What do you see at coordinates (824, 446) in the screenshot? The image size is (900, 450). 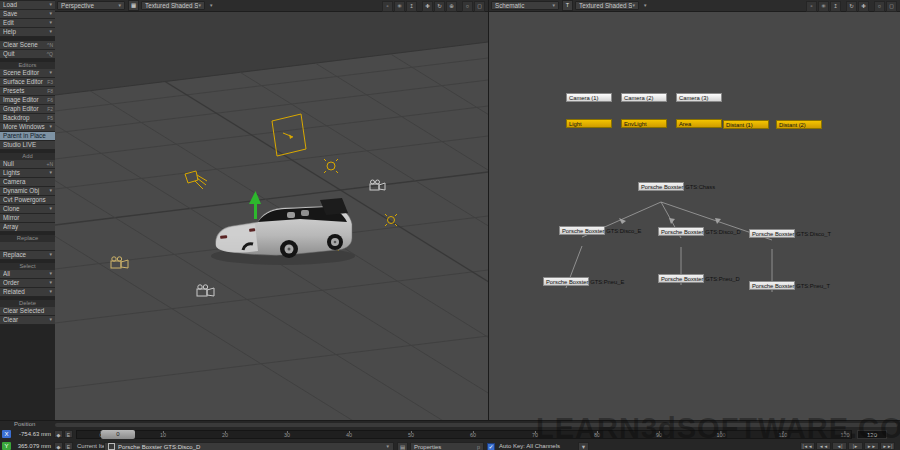 I see `prev-key-button: ◄◄` at bounding box center [824, 446].